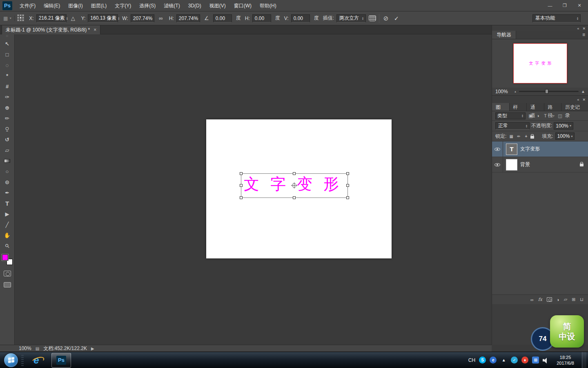  Describe the element at coordinates (147, 6) in the screenshot. I see `menu-item: 选择(S)` at that location.